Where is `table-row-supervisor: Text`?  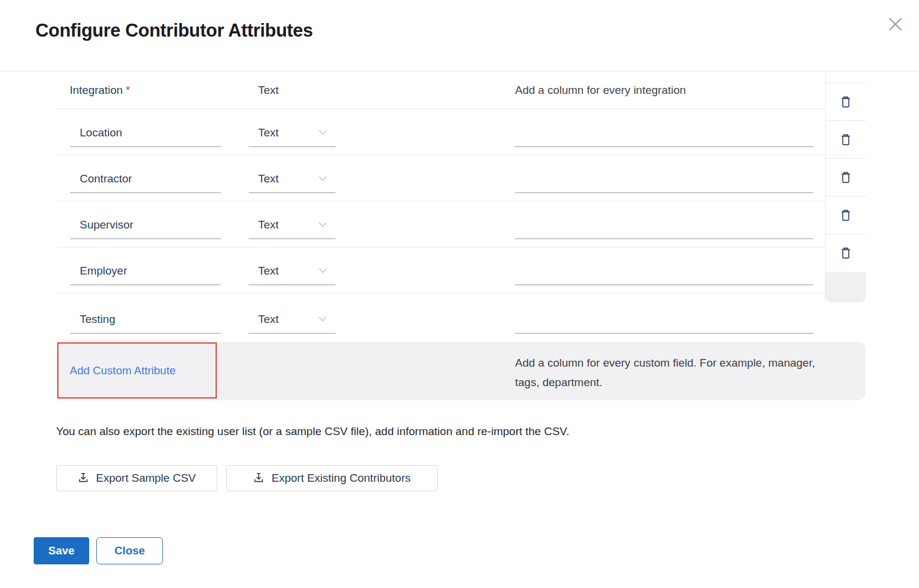
table-row-supervisor: Text is located at coordinates (441, 224).